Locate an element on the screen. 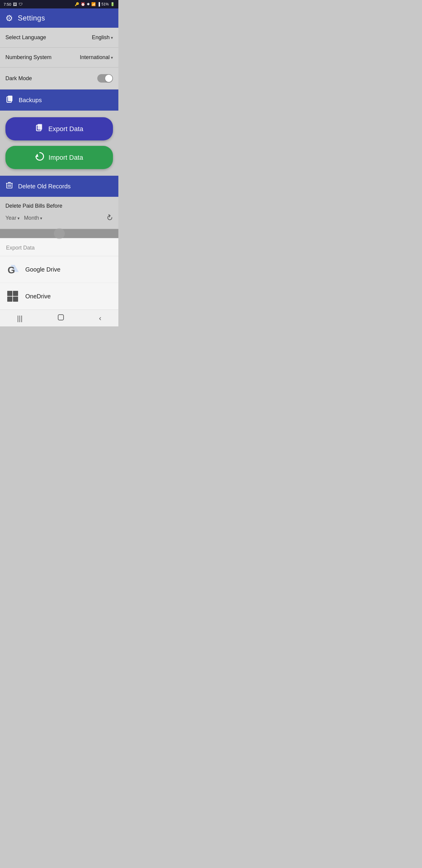  shield-icon: 🛡 is located at coordinates (21, 4).